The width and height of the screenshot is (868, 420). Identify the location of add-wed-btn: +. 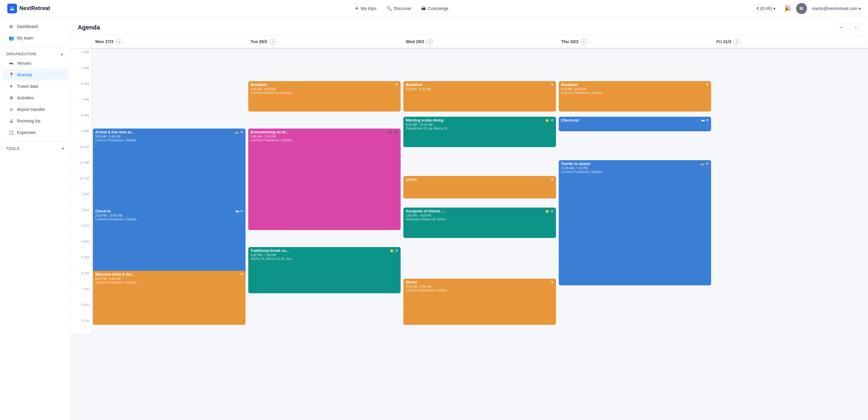
(430, 41).